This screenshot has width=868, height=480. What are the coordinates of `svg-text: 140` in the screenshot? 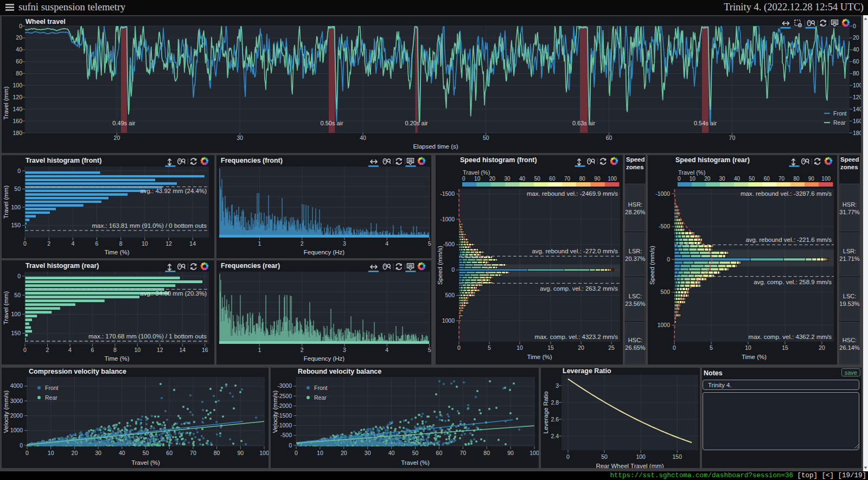 It's located at (17, 109).